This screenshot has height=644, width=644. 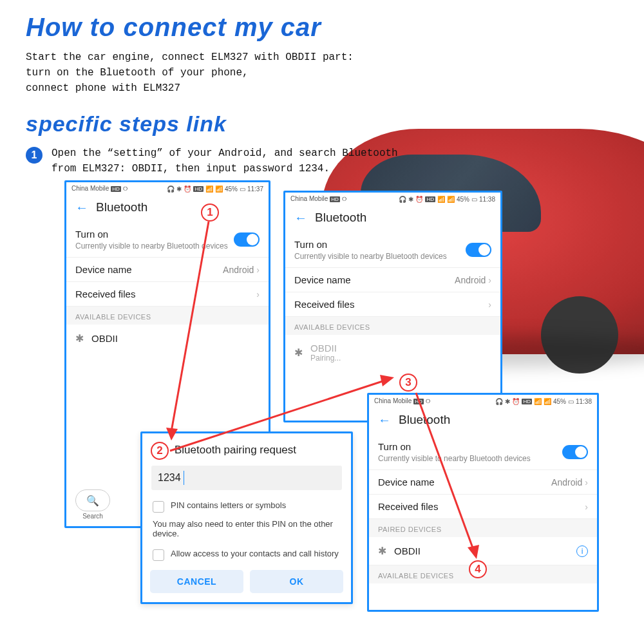 What do you see at coordinates (247, 478) in the screenshot?
I see `pin-input: 1234` at bounding box center [247, 478].